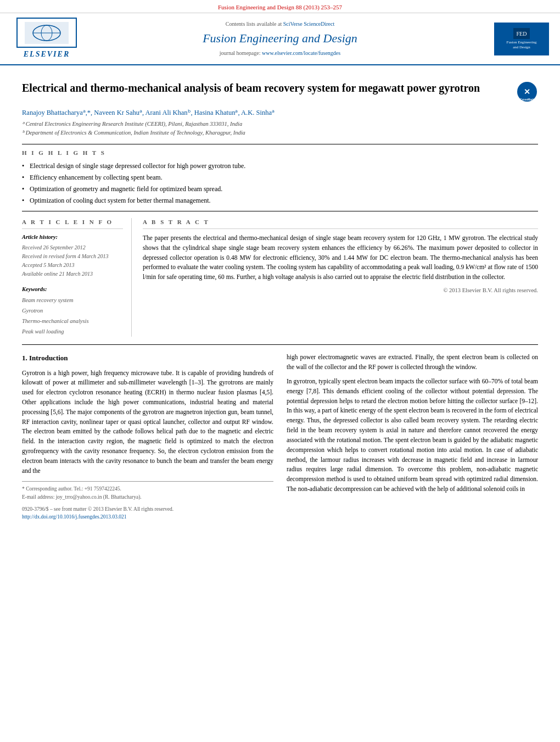  I want to click on journal-header: ELSEVIER Contents lists available at Sci…, so click(280, 40).